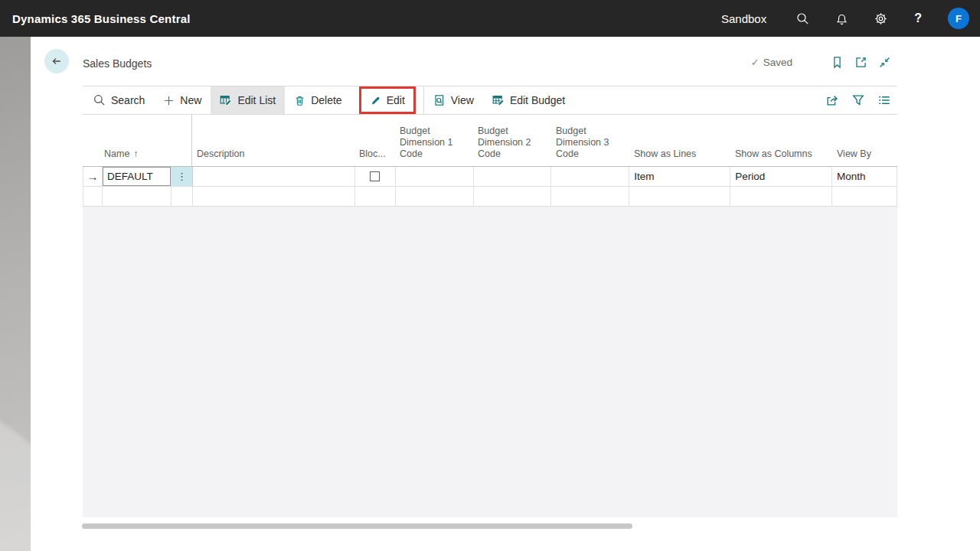 This screenshot has width=980, height=551. What do you see at coordinates (490, 527) in the screenshot?
I see `horizontal-scrollbar` at bounding box center [490, 527].